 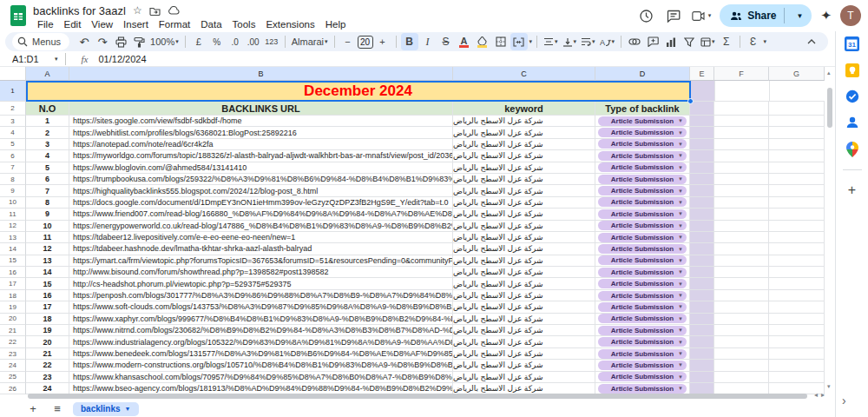 I want to click on cell-url: https://myworldgo.com/forums/topic/18832…, so click(x=261, y=156).